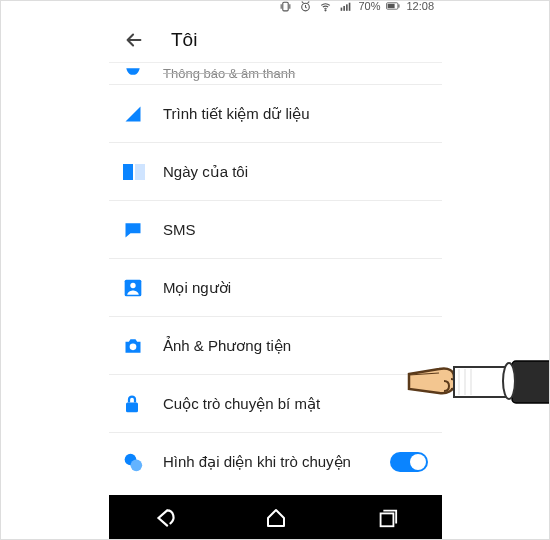  What do you see at coordinates (296, 346) in the screenshot?
I see `setting-label: Ảnh & Phương tiện` at bounding box center [296, 346].